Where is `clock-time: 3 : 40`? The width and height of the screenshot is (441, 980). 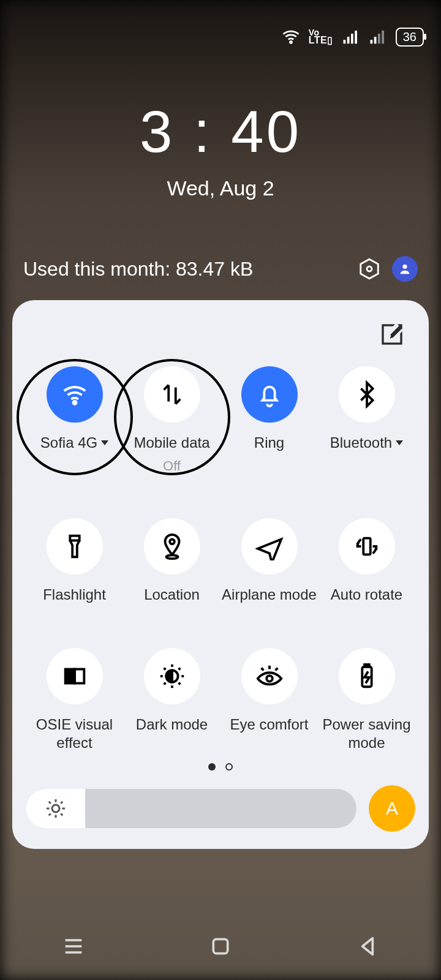 clock-time: 3 : 40 is located at coordinates (221, 132).